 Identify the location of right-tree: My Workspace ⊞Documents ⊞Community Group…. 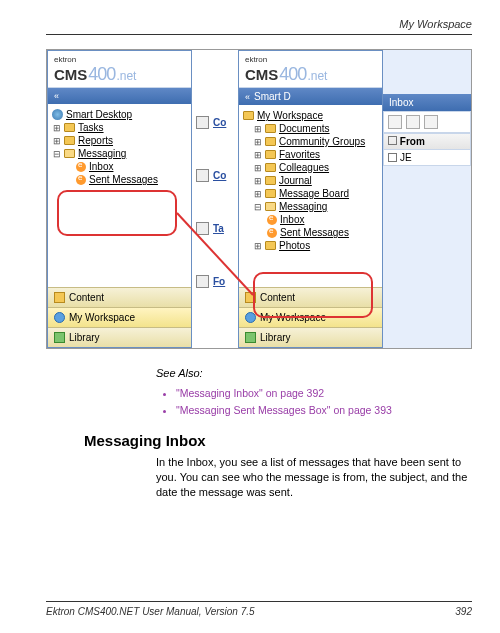
(310, 196).